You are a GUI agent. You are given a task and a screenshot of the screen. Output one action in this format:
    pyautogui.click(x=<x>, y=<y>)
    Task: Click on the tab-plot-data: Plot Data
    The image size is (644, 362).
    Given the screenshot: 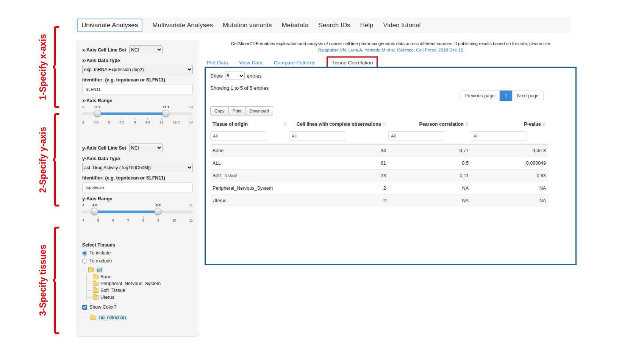 What is the action you would take?
    pyautogui.click(x=217, y=63)
    